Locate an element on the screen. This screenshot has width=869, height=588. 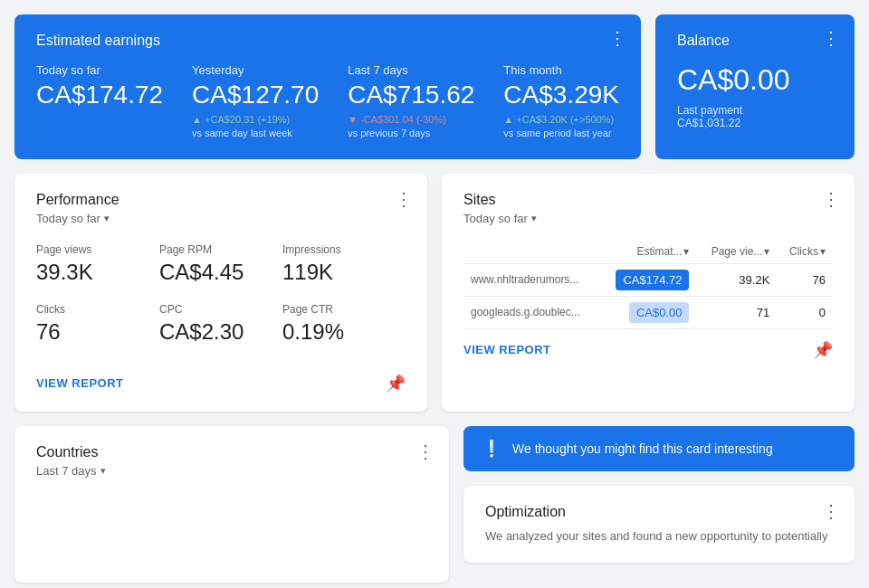
optimization-menu-button: ⋮ is located at coordinates (831, 511).